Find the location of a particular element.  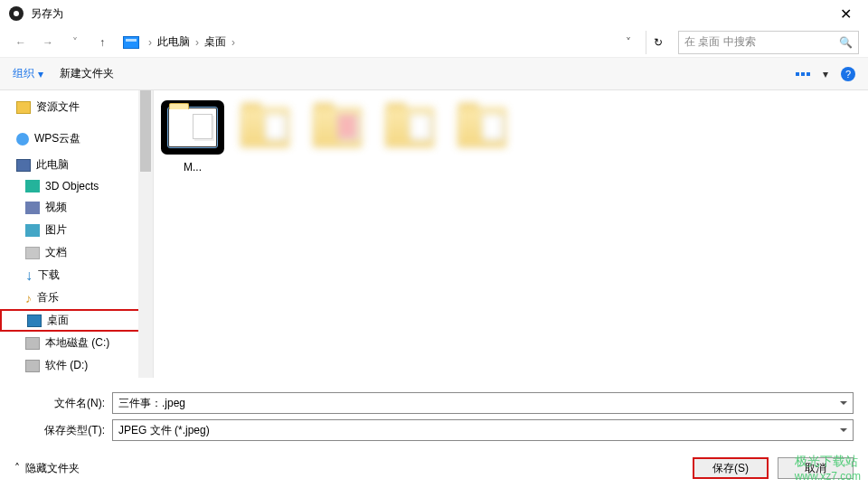

sidebar-item-label: 图片 is located at coordinates (56, 230).